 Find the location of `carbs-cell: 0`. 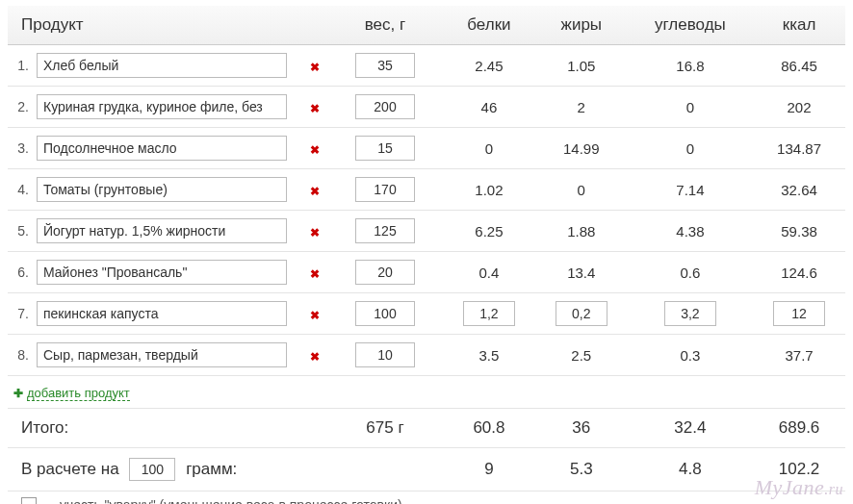

carbs-cell: 0 is located at coordinates (690, 108).